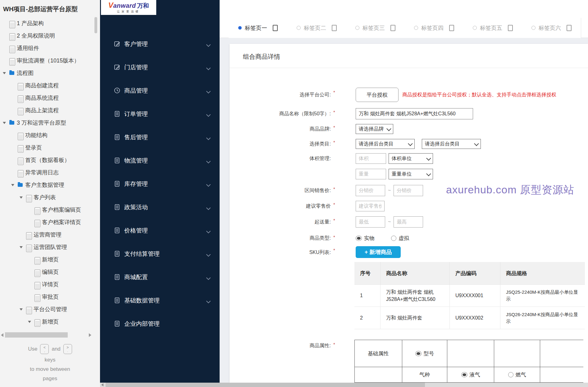 This screenshot has width=588, height=387. I want to click on radio-unselected, so click(511, 375).